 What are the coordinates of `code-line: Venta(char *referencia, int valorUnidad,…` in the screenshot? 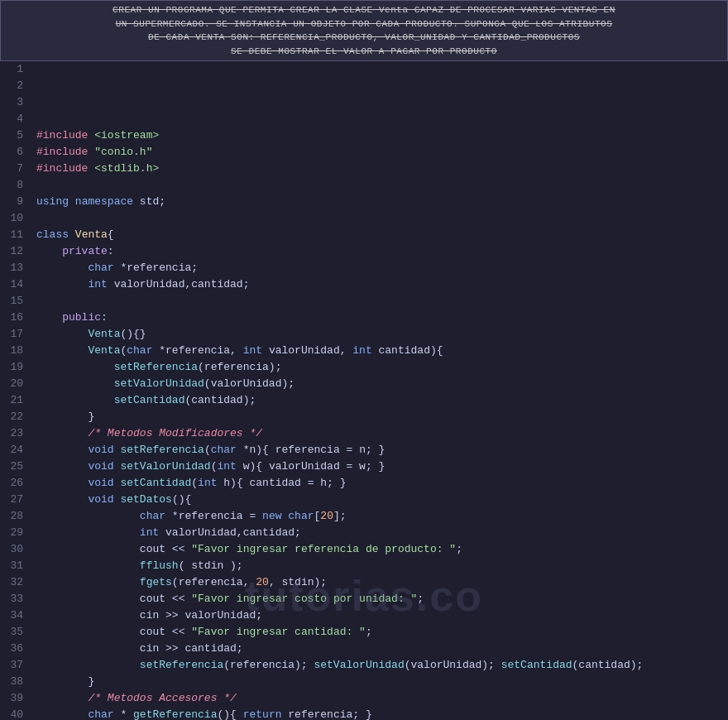 It's located at (382, 351).